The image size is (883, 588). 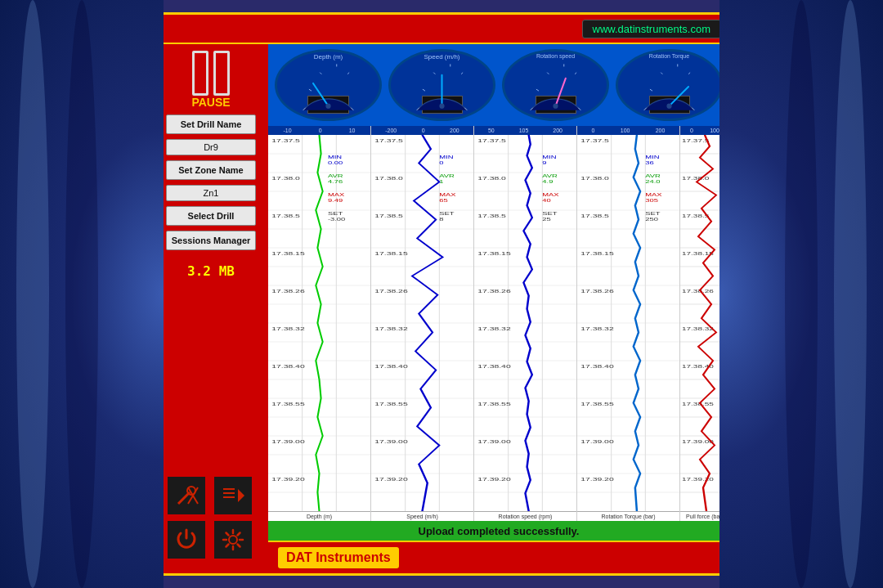 I want to click on list-icon, so click(x=233, y=496).